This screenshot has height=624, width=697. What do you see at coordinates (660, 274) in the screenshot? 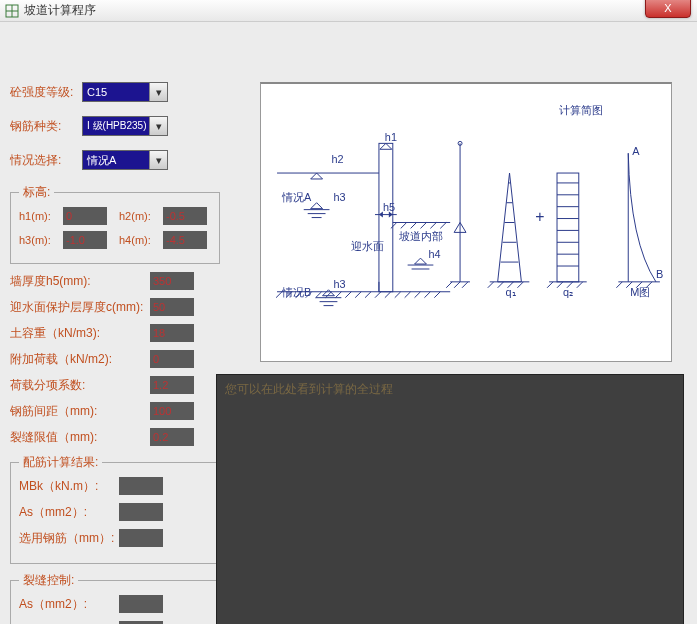
I see `svg-text: B` at bounding box center [660, 274].